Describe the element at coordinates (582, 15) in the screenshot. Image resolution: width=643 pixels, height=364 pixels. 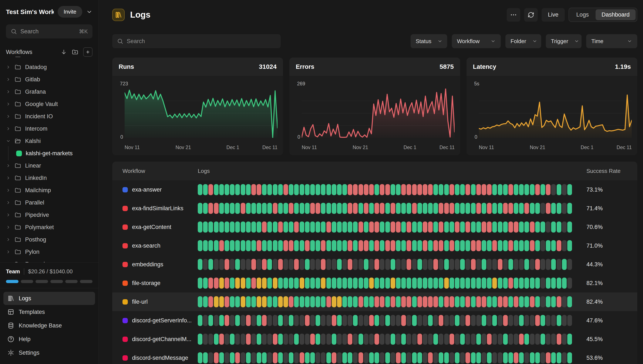
I see `tab-logs: Logs` at that location.